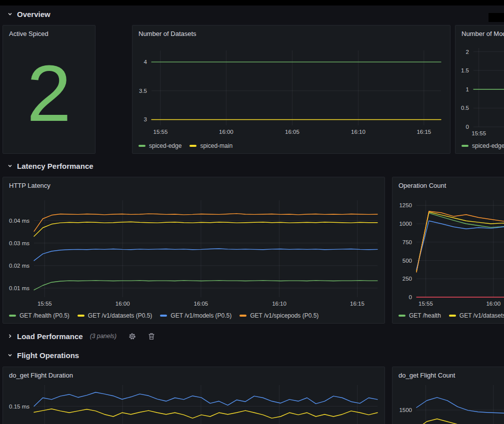  I want to click on section-header-flight-operations: Flight Operations, so click(43, 355).